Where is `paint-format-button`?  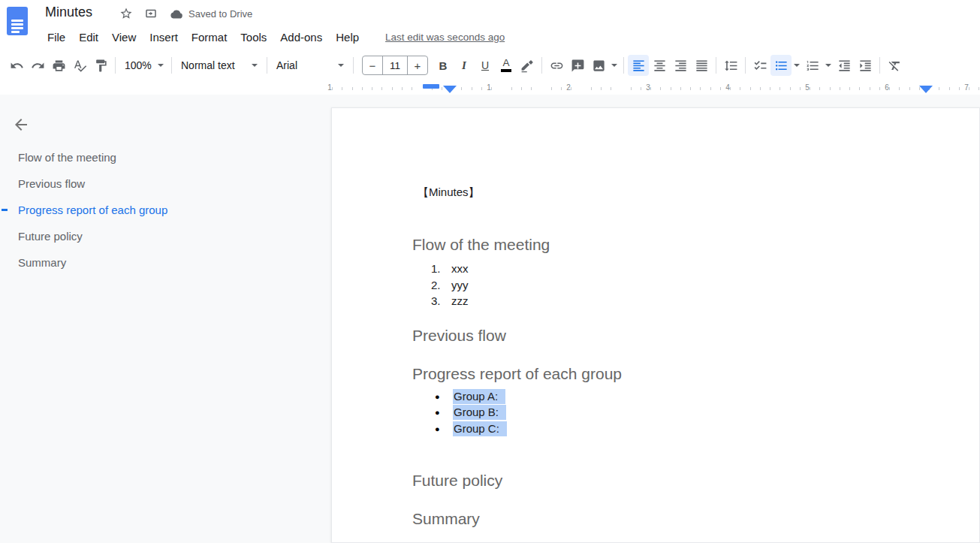
paint-format-button is located at coordinates (101, 65).